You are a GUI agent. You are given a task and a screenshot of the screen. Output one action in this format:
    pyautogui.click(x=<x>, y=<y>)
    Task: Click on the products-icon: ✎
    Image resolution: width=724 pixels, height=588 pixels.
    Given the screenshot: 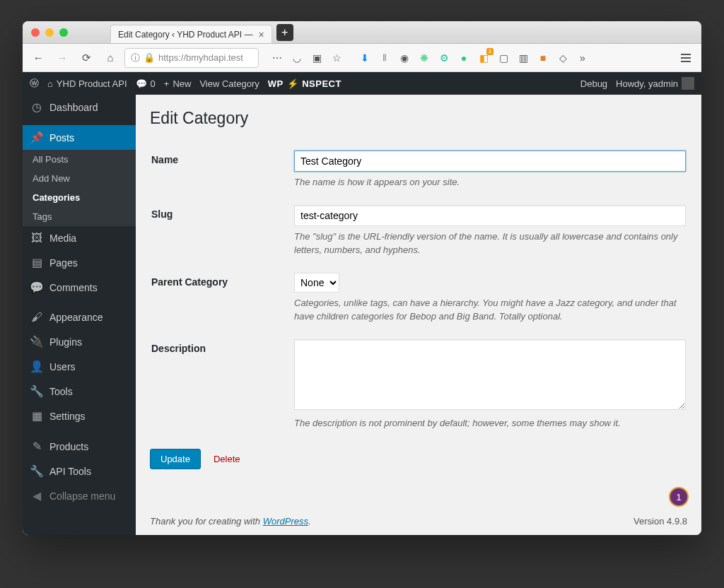 What is the action you would take?
    pyautogui.click(x=37, y=447)
    